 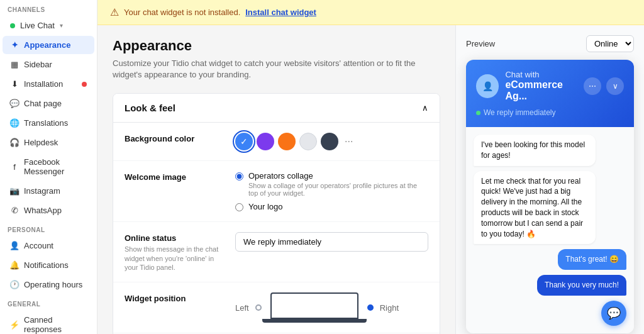 What do you see at coordinates (14, 104) in the screenshot?
I see `chat-page-icon: 💬` at bounding box center [14, 104].